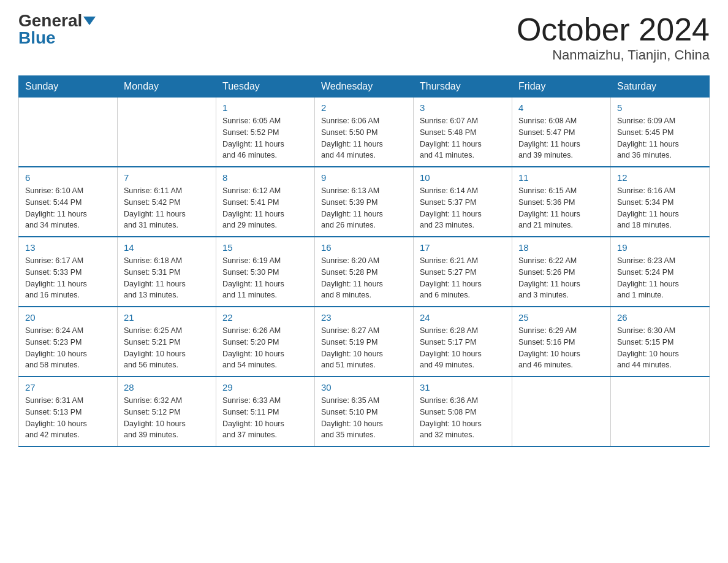  I want to click on day-number: 16, so click(364, 248).